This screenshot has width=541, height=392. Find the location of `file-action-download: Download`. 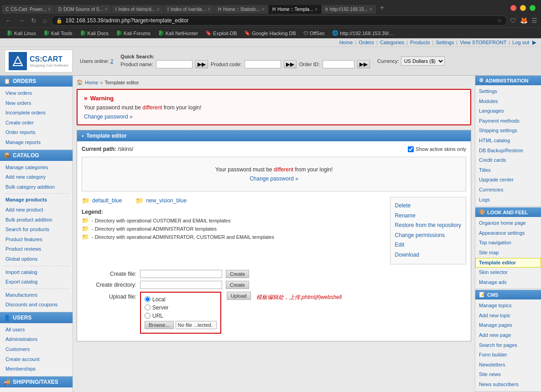

file-action-download: Download is located at coordinates (428, 255).